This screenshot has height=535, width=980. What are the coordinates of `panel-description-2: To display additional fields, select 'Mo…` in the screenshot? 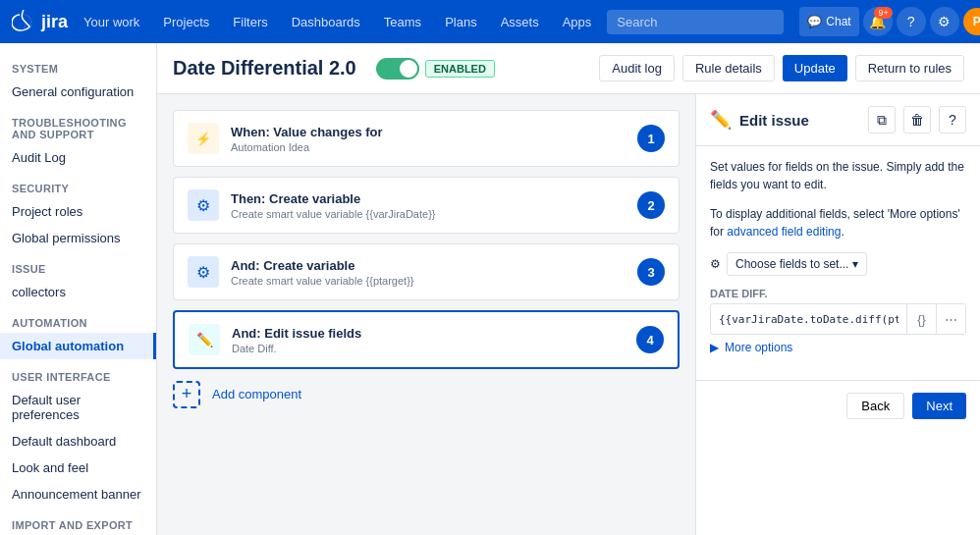 It's located at (839, 223).